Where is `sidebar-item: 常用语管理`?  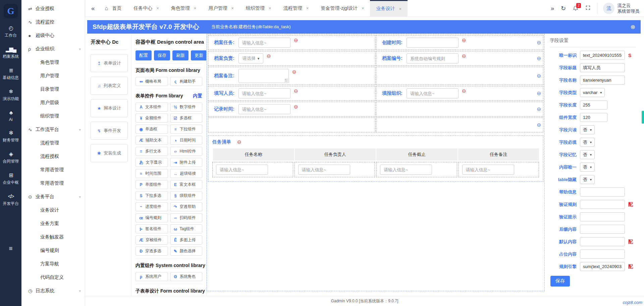
sidebar-item: 常用语管理 is located at coordinates (53, 170).